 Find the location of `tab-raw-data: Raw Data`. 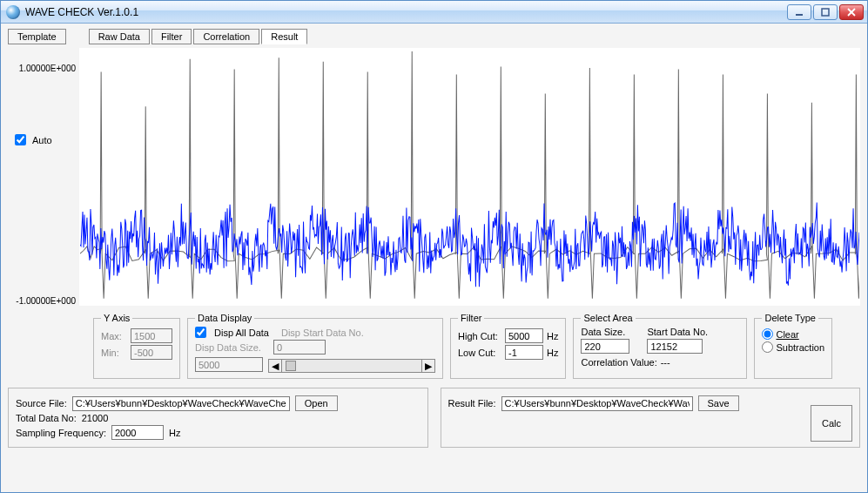

tab-raw-data: Raw Data is located at coordinates (119, 37).